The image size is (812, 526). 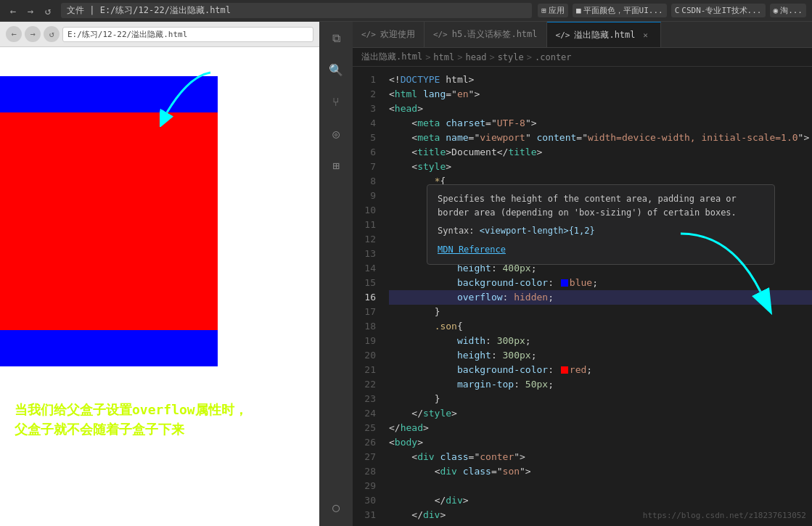 What do you see at coordinates (368, 370) in the screenshot?
I see `line-num-21: 21` at bounding box center [368, 370].